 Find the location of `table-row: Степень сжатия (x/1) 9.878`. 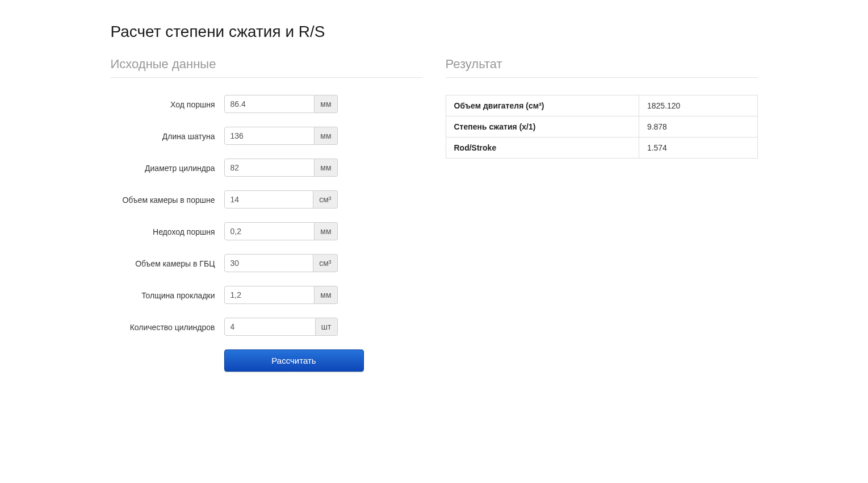

table-row: Степень сжатия (x/1) 9.878 is located at coordinates (602, 127).